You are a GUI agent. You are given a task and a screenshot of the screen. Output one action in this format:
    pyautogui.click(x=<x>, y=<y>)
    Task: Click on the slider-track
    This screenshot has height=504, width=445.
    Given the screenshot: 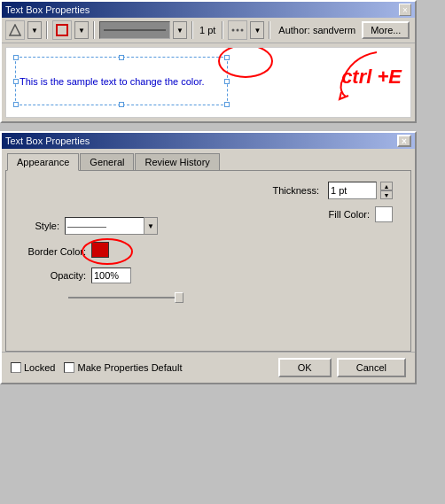 What is the action you would take?
    pyautogui.click(x=126, y=298)
    